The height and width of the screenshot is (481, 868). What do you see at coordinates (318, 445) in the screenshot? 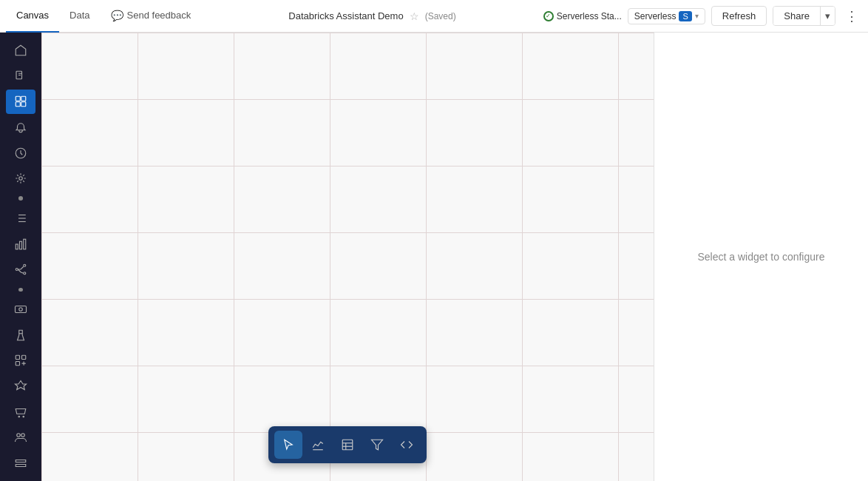
I see `line-chart-icon` at bounding box center [318, 445].